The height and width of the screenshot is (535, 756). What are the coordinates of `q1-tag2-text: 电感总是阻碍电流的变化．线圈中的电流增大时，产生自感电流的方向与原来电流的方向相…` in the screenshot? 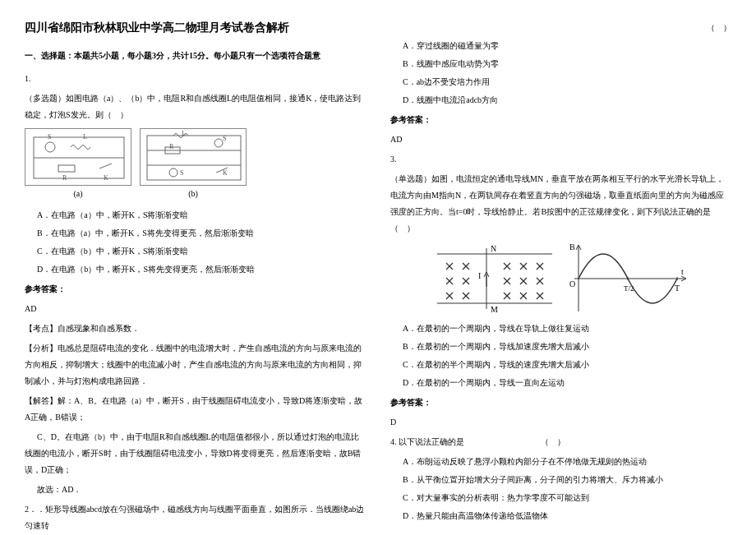 It's located at (193, 365).